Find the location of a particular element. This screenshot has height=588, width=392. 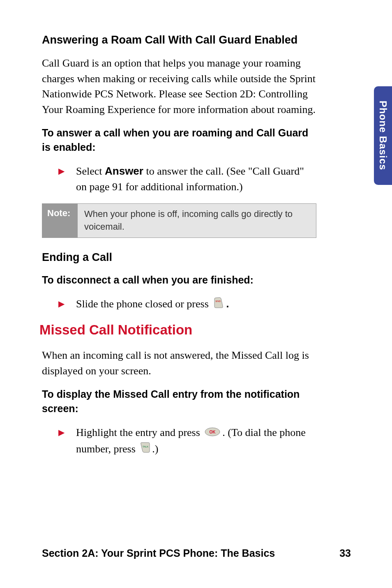

end-key-icon: END is located at coordinates (219, 305).